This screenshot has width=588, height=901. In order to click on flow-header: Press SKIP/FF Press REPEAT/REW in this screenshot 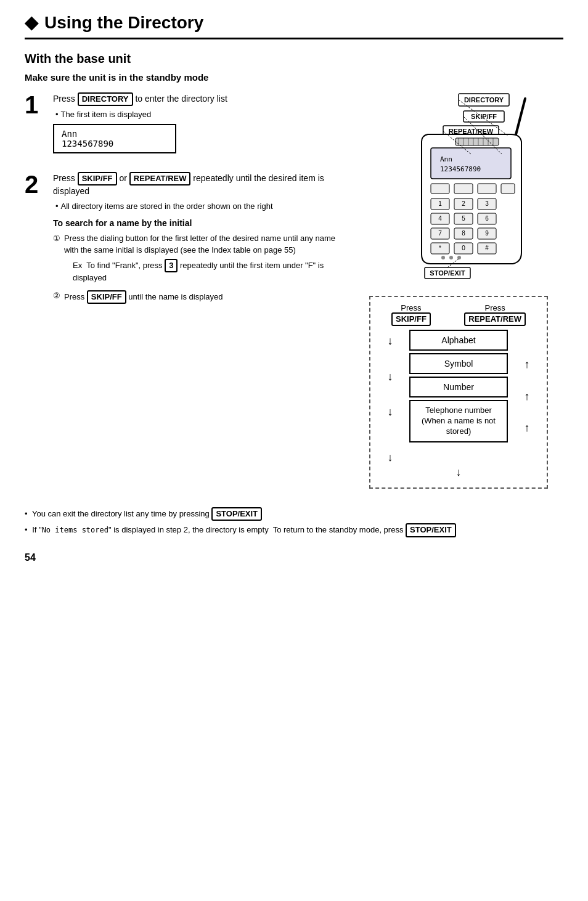, I will do `click(459, 314)`.